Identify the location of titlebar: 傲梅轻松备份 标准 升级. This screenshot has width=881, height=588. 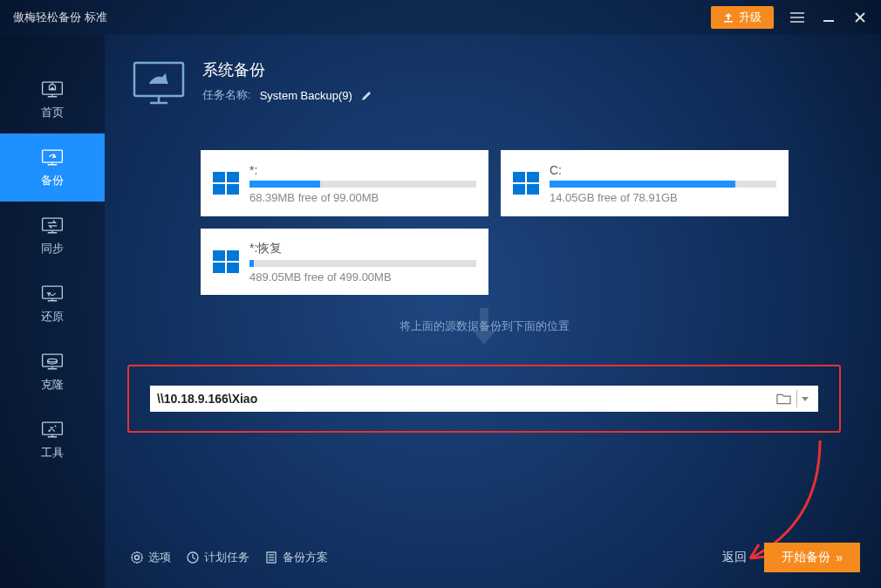
(440, 17).